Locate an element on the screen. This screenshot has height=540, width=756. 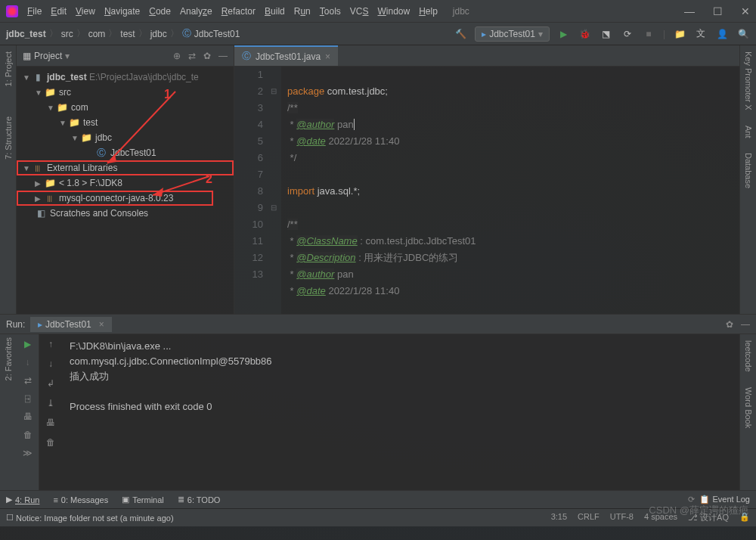
tool-project: 1: Project is located at coordinates (8, 69).